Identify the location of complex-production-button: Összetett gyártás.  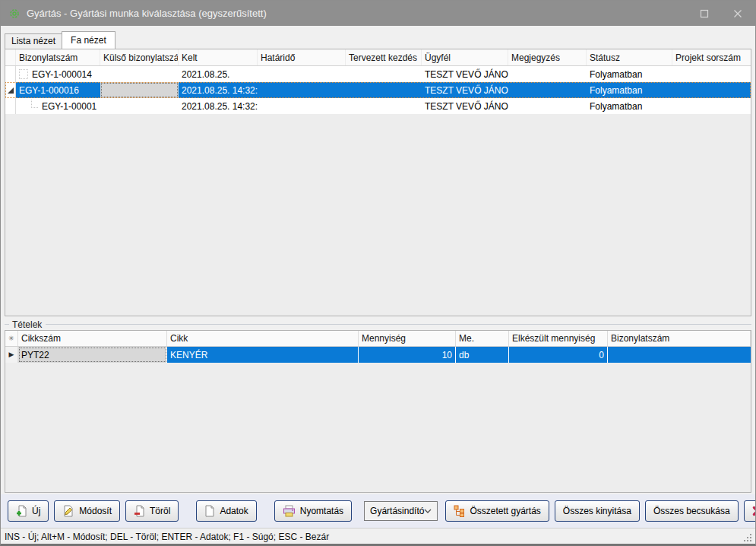
(497, 511).